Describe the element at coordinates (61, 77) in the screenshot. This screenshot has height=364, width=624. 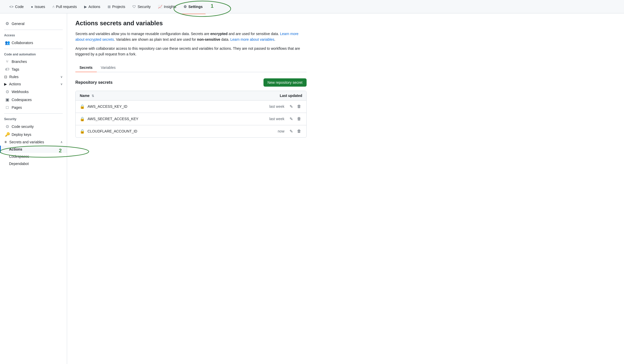
I see `rules-chevron-icon: ∨` at that location.